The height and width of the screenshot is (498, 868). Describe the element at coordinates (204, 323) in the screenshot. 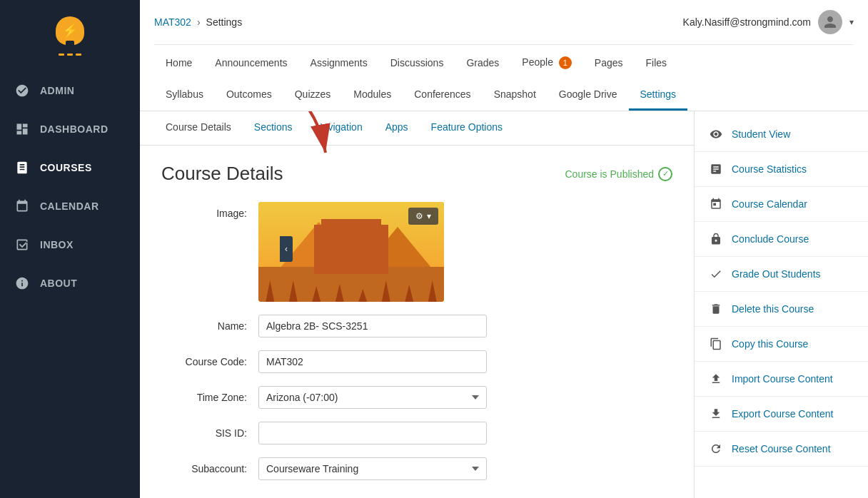

I see `name-label: Name:` at that location.